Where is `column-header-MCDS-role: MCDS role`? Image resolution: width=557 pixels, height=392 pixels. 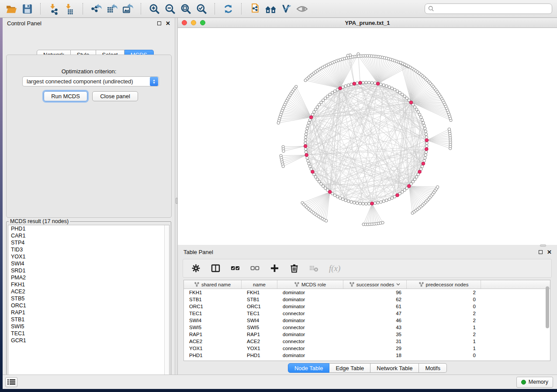
column-header-MCDS-role: MCDS role is located at coordinates (310, 285).